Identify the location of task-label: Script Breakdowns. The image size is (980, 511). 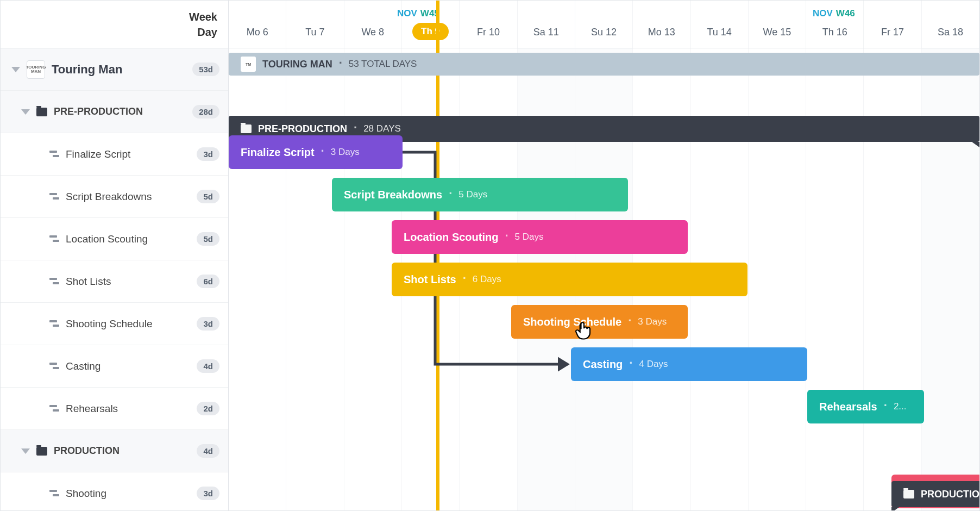
(109, 197).